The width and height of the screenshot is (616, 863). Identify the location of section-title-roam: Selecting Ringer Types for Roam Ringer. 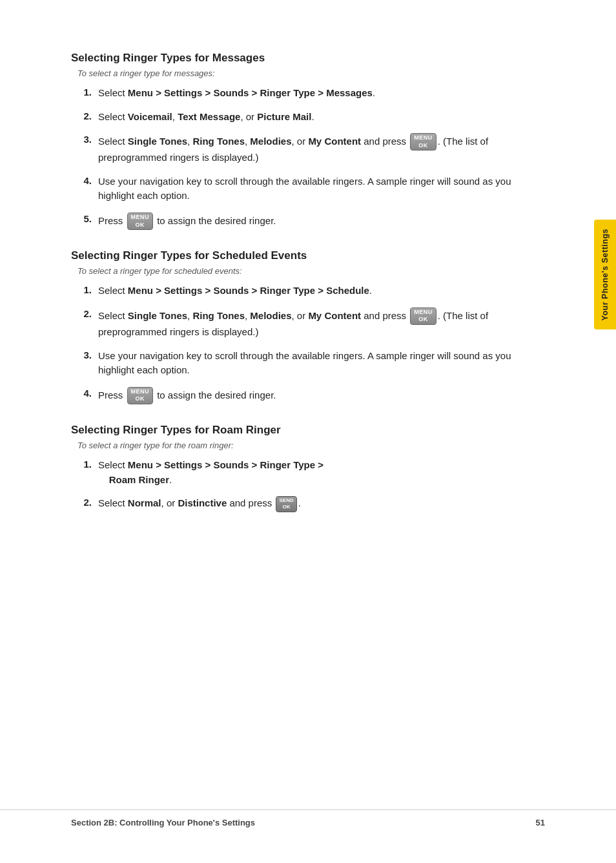
(308, 430).